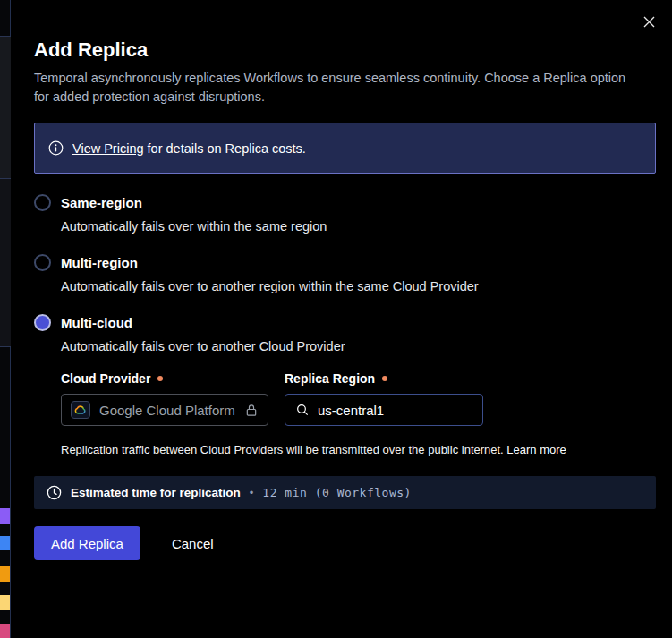 This screenshot has height=638, width=672. What do you see at coordinates (5, 603) in the screenshot?
I see `background-stripe-yellow` at bounding box center [5, 603].